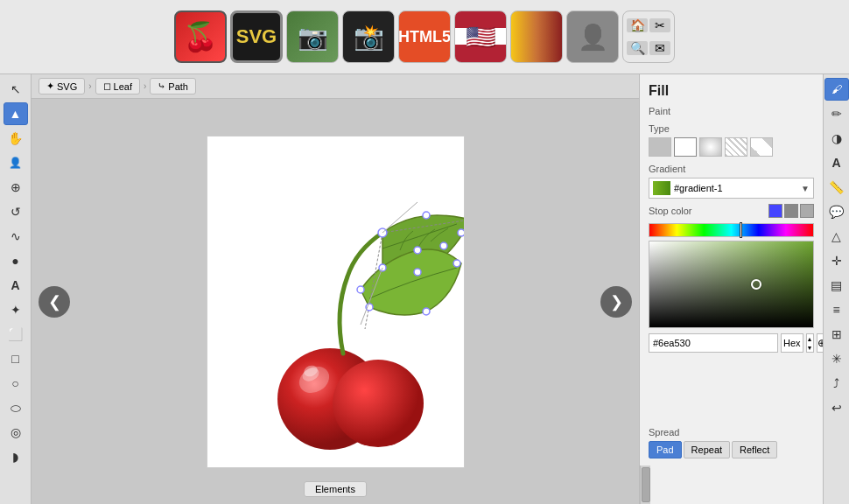 The width and height of the screenshot is (849, 504). I want to click on star-tool: ◗, so click(16, 457).